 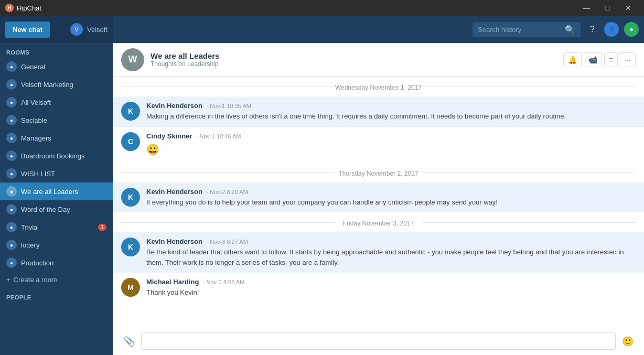 I want to click on list-button: ≡, so click(x=611, y=60).